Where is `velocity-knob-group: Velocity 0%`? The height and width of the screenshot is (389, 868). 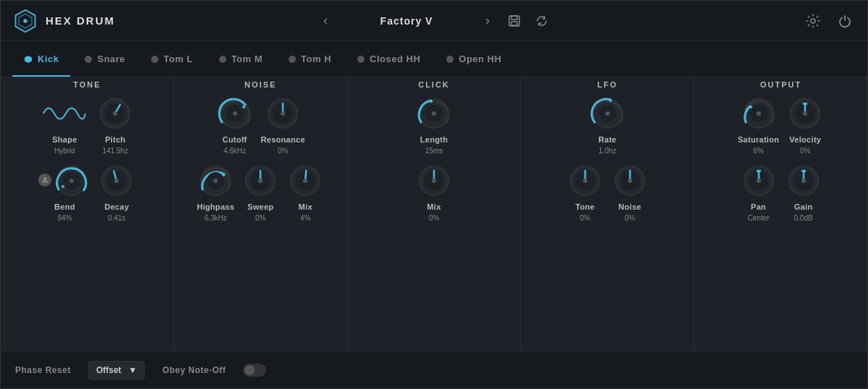 velocity-knob-group: Velocity 0% is located at coordinates (805, 124).